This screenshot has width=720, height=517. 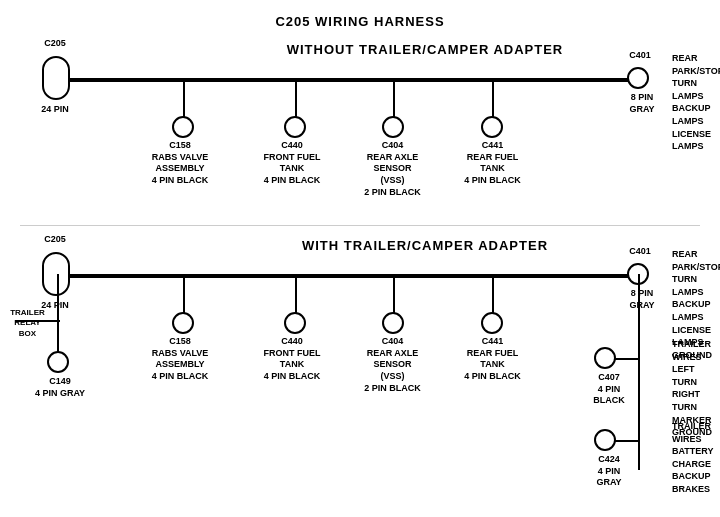 What do you see at coordinates (609, 390) in the screenshot?
I see `c407-label: C4074 PINBLACK` at bounding box center [609, 390].